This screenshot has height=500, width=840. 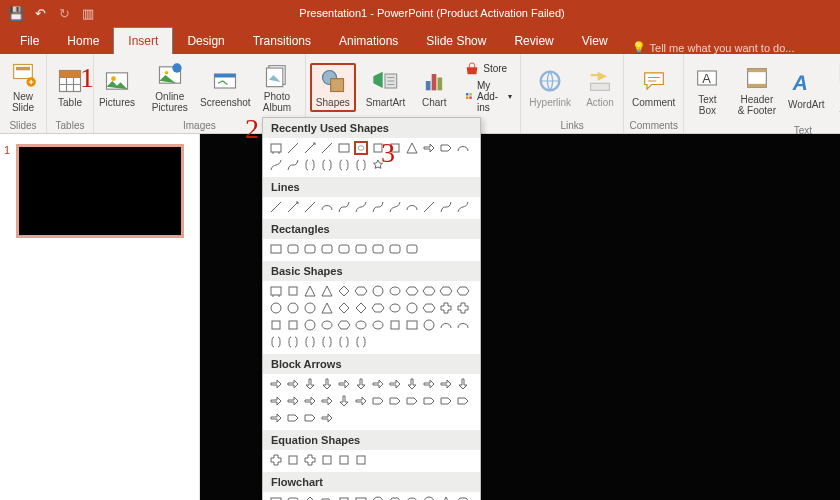 I want to click on comment-button: Comment, so click(x=654, y=88).